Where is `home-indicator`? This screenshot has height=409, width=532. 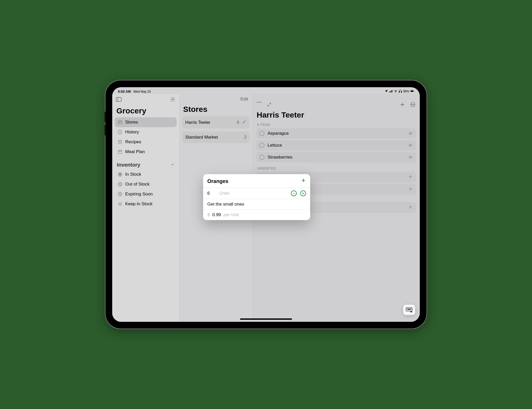 home-indicator is located at coordinates (266, 319).